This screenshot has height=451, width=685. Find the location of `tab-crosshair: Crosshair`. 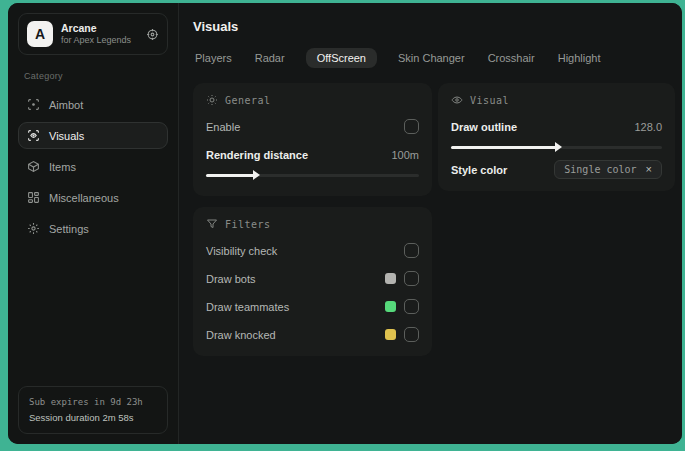

tab-crosshair: Crosshair is located at coordinates (512, 58).